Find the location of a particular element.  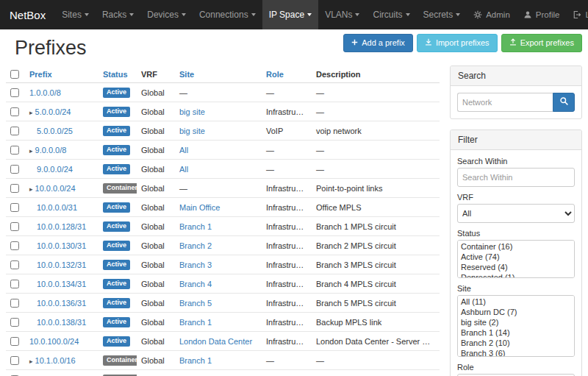

logout-link: Log out is located at coordinates (577, 15).